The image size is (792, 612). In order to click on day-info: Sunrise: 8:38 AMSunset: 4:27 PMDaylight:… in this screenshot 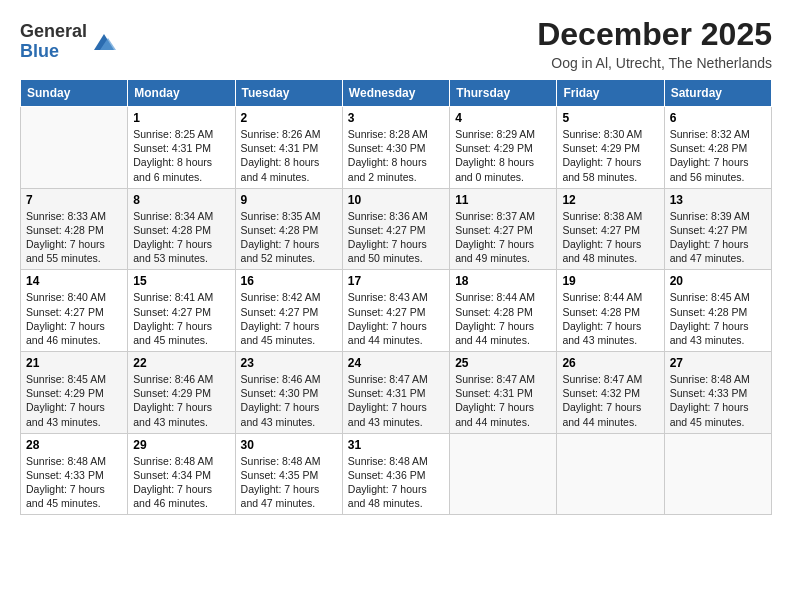, I will do `click(610, 238)`.